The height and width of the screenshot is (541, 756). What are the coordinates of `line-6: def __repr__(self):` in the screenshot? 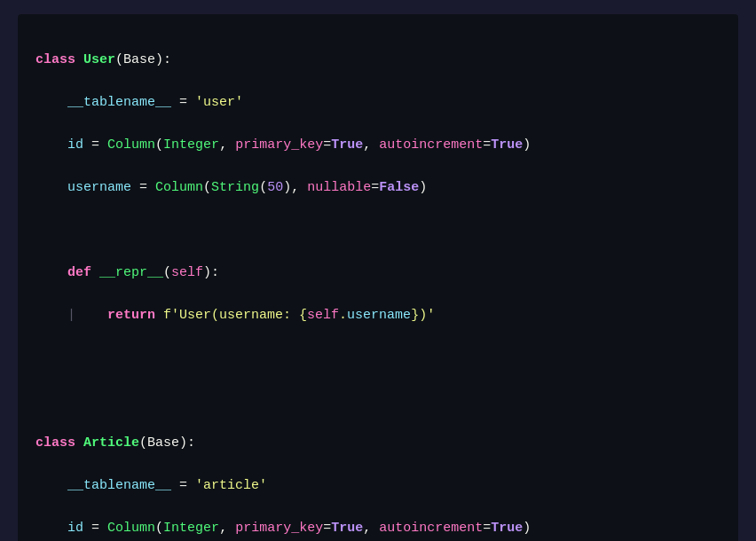 It's located at (378, 273).